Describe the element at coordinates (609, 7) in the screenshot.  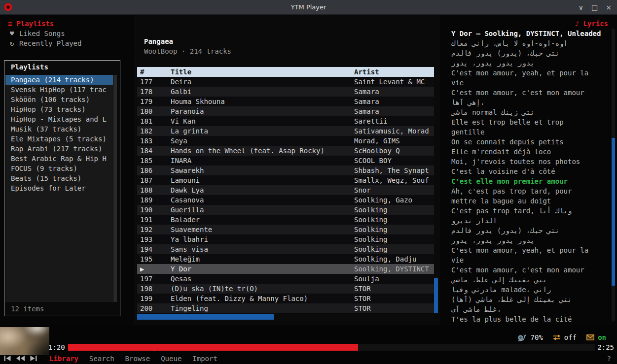
I see `close-button: ×` at that location.